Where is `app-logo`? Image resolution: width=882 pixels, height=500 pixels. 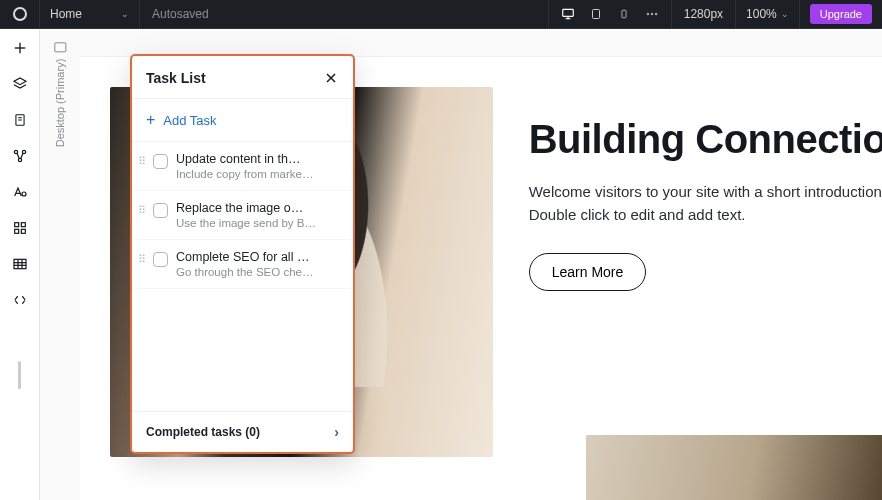 app-logo is located at coordinates (20, 14).